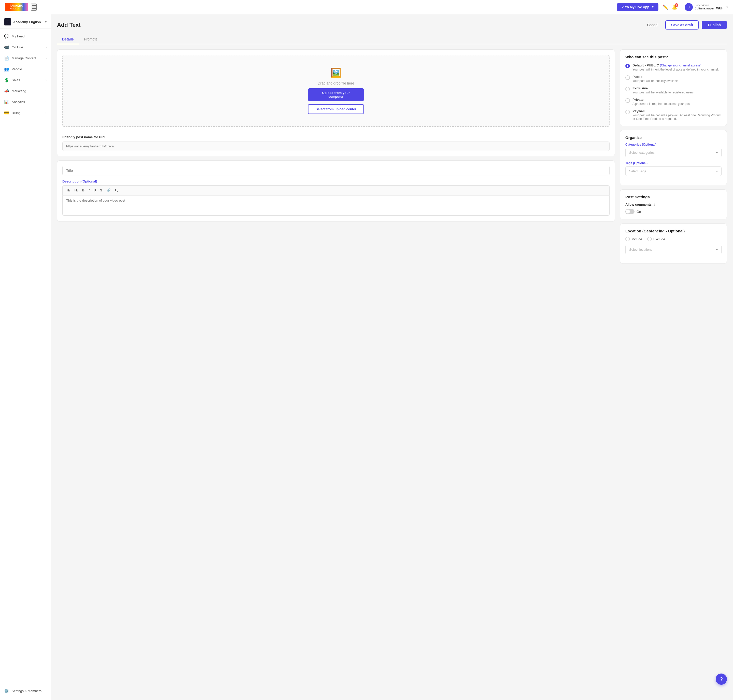 This screenshot has height=700, width=733. Describe the element at coordinates (7, 113) in the screenshot. I see `billing-icon: 💳` at that location.